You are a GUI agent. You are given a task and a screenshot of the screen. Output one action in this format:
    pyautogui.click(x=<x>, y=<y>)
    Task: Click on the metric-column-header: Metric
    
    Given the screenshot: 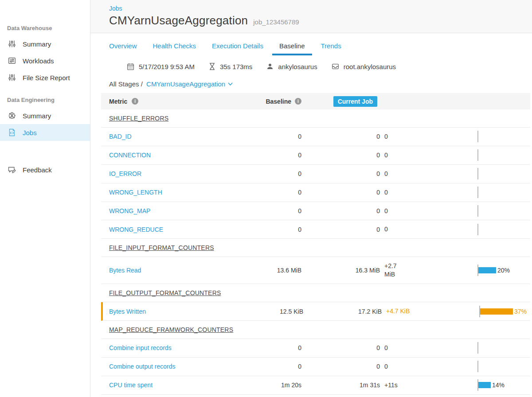 What is the action you would take?
    pyautogui.click(x=118, y=101)
    